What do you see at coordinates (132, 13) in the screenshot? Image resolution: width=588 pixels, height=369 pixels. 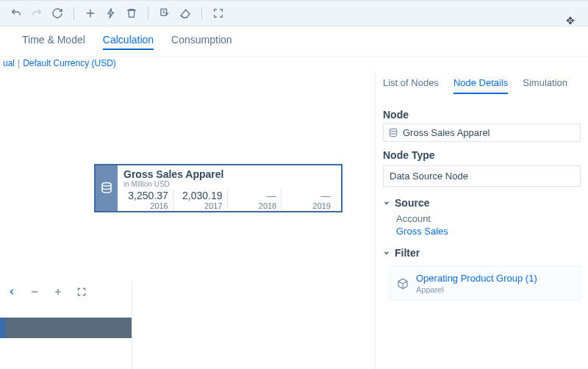 I see `delete-button` at bounding box center [132, 13].